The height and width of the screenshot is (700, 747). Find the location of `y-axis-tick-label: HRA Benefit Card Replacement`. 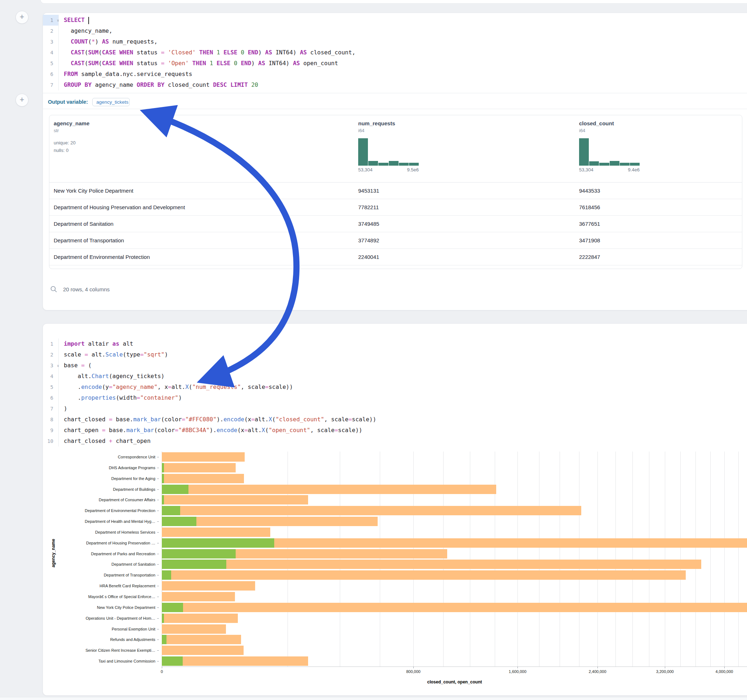

y-axis-tick-label: HRA Benefit Card Replacement is located at coordinates (127, 586).